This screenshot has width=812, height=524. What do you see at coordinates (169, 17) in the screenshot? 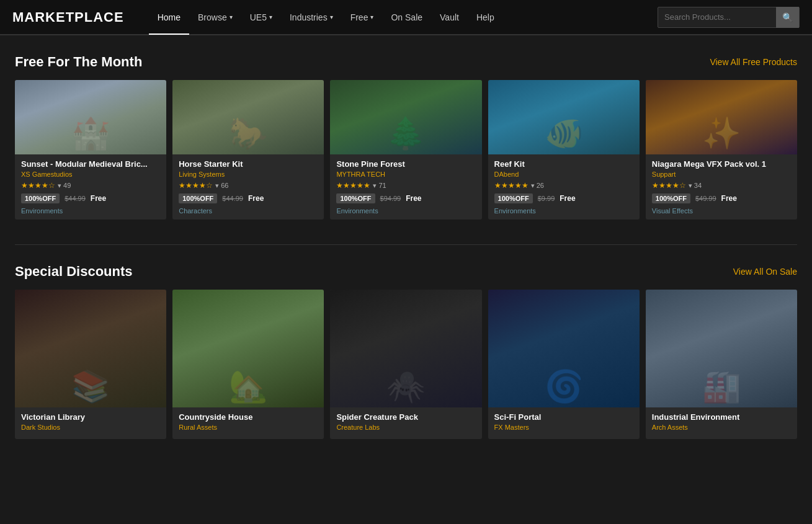
I see `nav-link-home: Home` at bounding box center [169, 17].